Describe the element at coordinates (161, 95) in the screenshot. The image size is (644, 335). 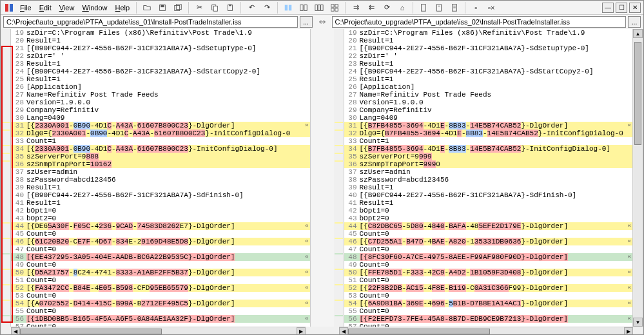
I see `code-line: 27Name=Refinitiv Post Trade Feeds` at that location.